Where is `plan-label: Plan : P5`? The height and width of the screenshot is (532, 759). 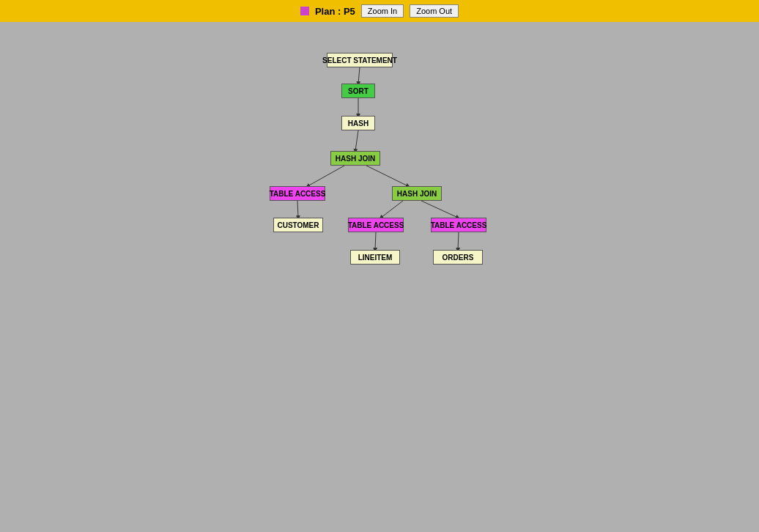
plan-label: Plan : P5 is located at coordinates (336, 12).